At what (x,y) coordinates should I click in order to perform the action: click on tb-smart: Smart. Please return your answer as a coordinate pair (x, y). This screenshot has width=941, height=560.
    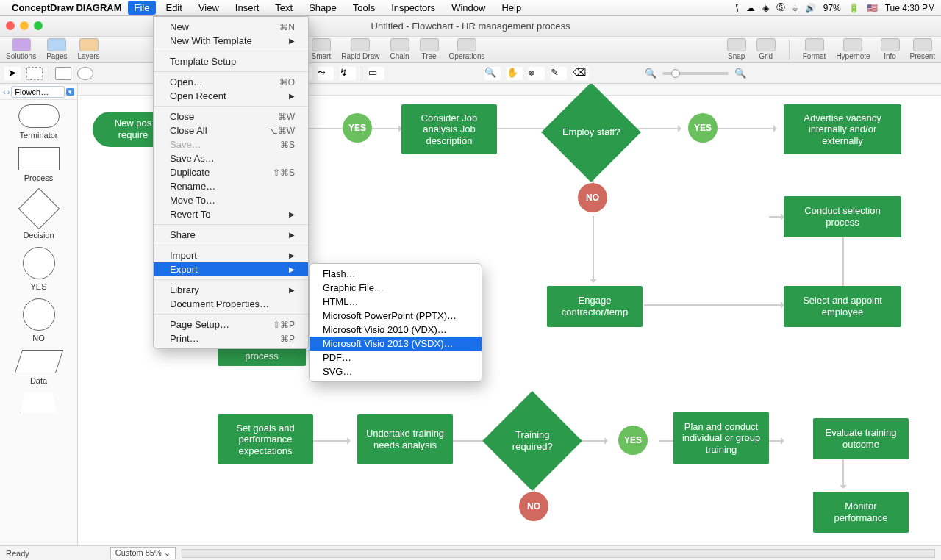
    Looking at the image, I should click on (322, 49).